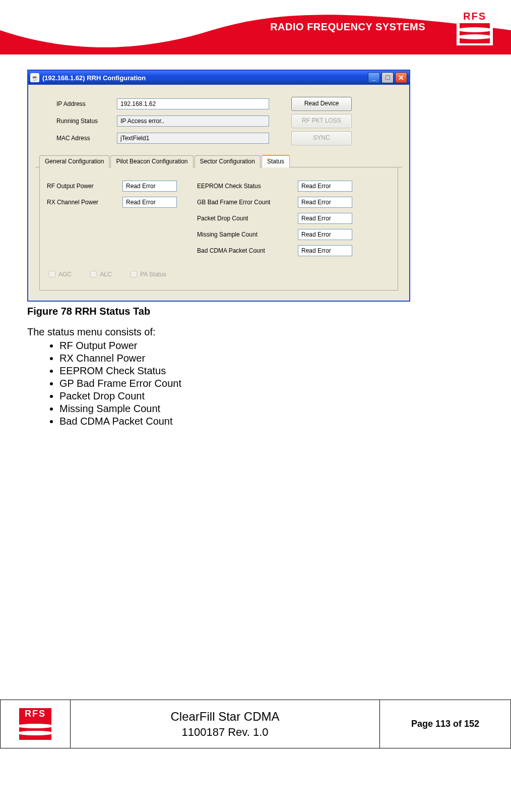  What do you see at coordinates (348, 27) in the screenshot?
I see `brand-text: RADIO FREQUENCY SYSTEMS` at bounding box center [348, 27].